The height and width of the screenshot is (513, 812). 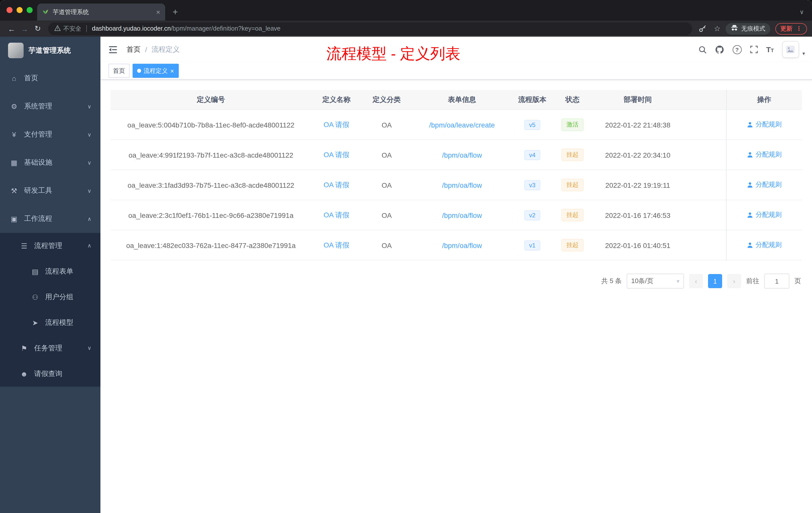 I want to click on breadcrumb-current: 流程定义, so click(x=166, y=49).